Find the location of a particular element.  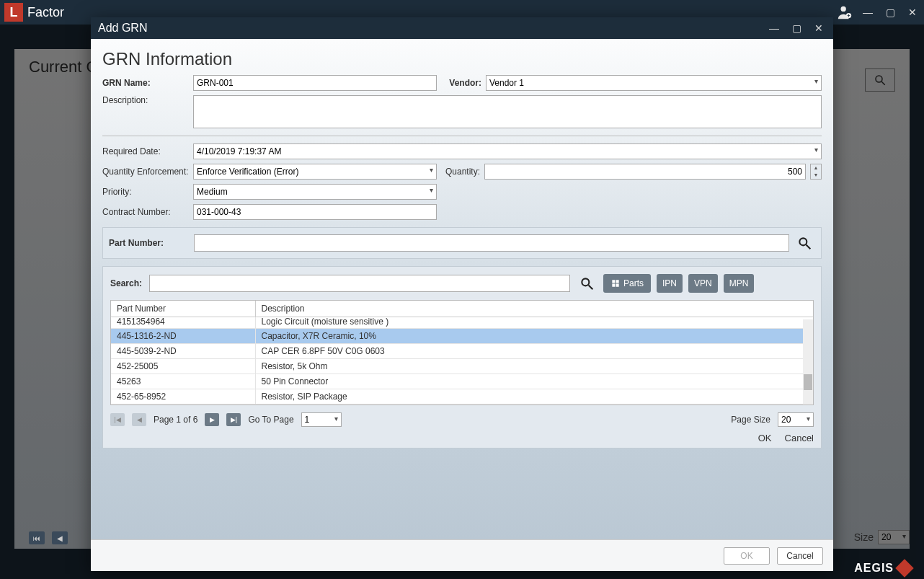

cell-description: 50 Pin Connector is located at coordinates (534, 382).